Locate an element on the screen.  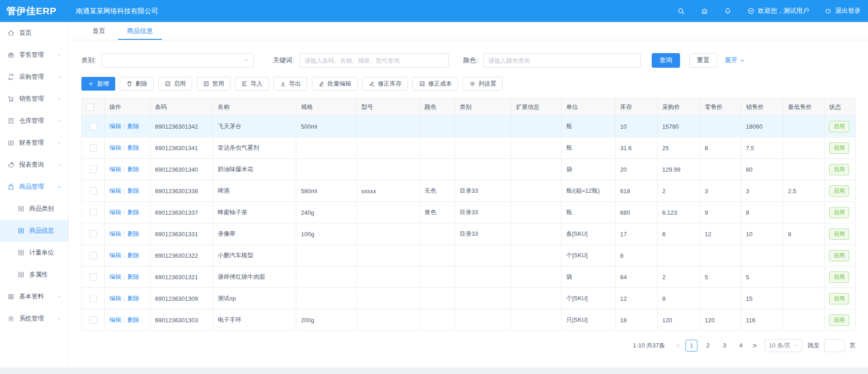
cell-sale_price: 18060 is located at coordinates (762, 126).